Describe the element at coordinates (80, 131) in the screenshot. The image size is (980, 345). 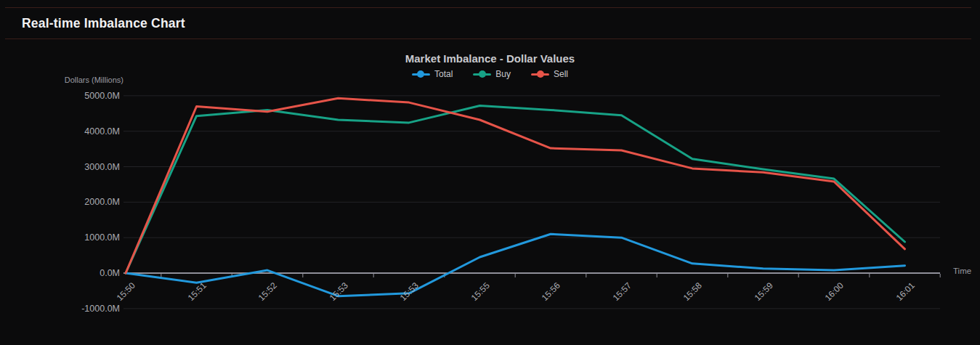
I see `y-tick-label: 4000.0M` at that location.